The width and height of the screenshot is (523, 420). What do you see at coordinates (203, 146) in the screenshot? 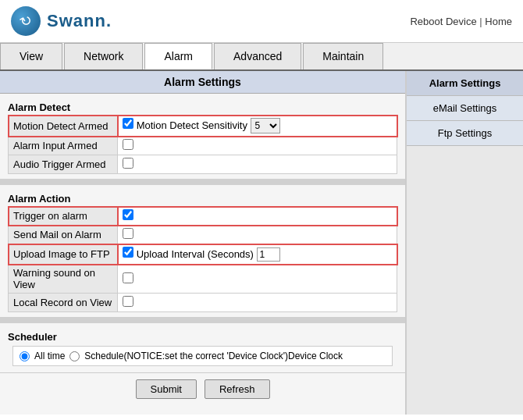
I see `table-row: Alarm Input Armed` at bounding box center [203, 146].